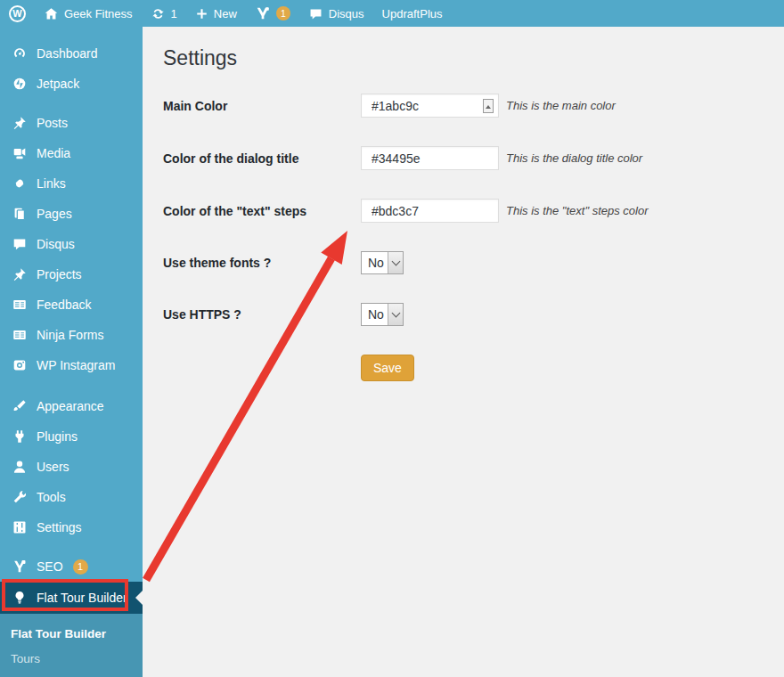 Image resolution: width=784 pixels, height=677 pixels. What do you see at coordinates (392, 13) in the screenshot?
I see `admin-topbar: W Geek Fitness 1 New 1 Disqus UpdraftPlu…` at bounding box center [392, 13].